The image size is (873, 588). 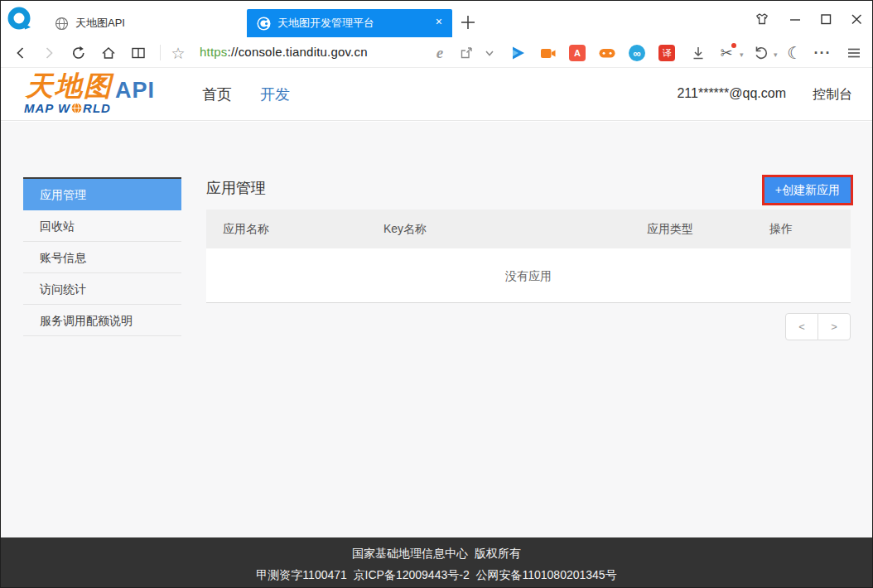 I want to click on address-bar: https://console.tianditu.gov.cn, so click(x=283, y=51).